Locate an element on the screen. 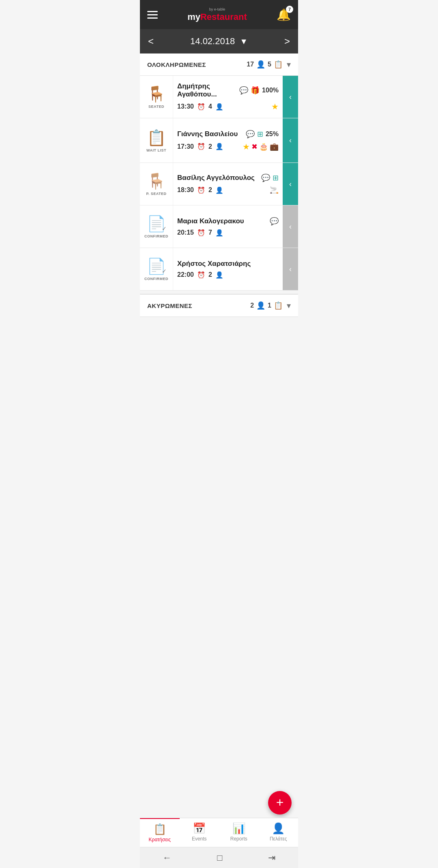  reservation-card: 🪑 SEATED Δημήτρης Αγαθόπου... 💬 🎁 100% 1… is located at coordinates (219, 97).